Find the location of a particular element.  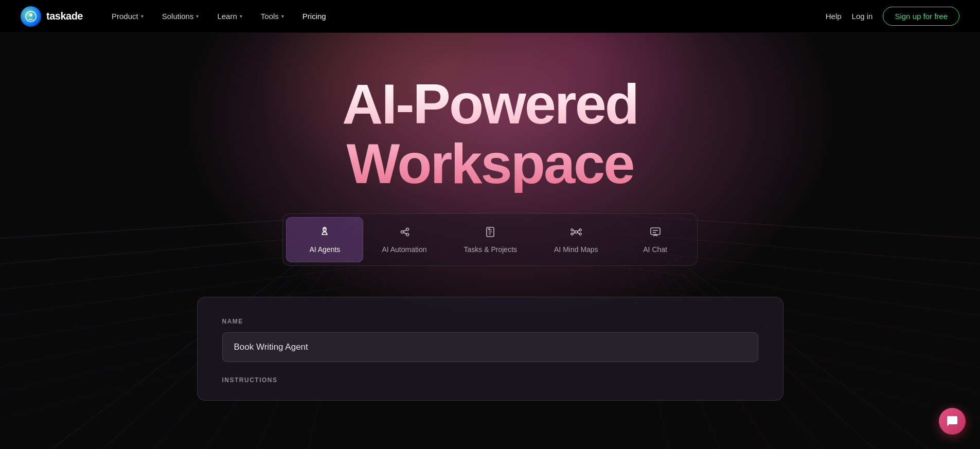

login-link: Log in is located at coordinates (862, 16).